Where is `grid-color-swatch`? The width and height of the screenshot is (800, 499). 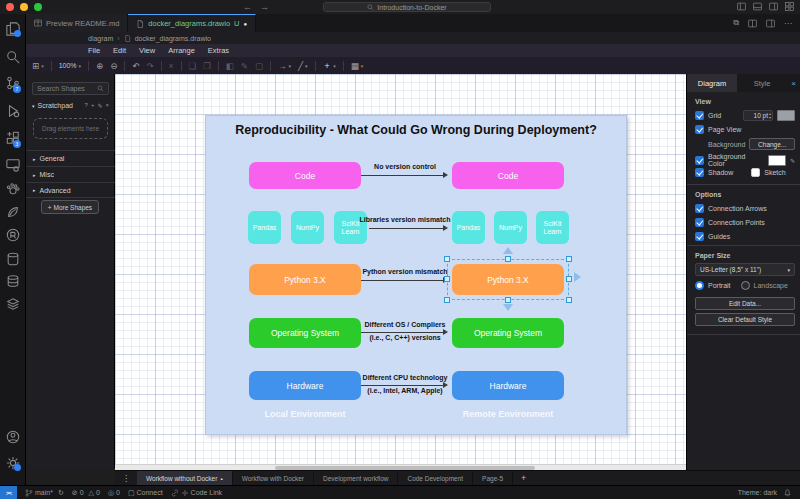
grid-color-swatch is located at coordinates (786, 116).